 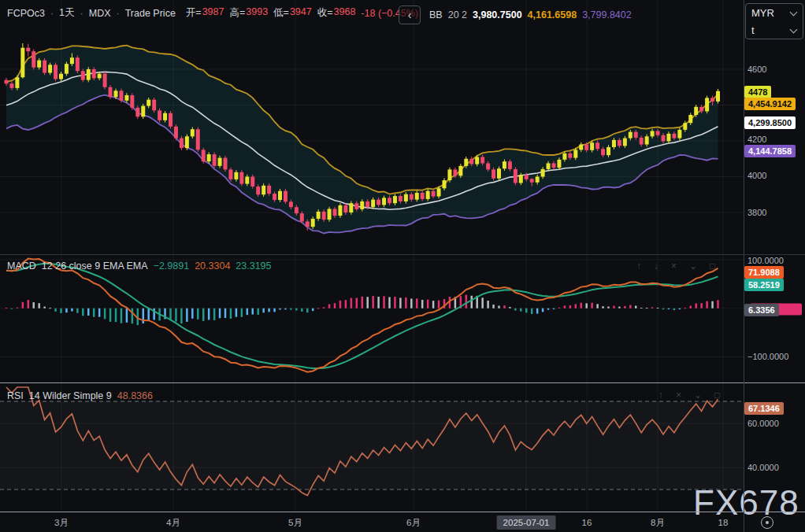 What do you see at coordinates (80, 396) in the screenshot?
I see `rsi-indicator-header: RSI 14 Wilder Simple 9 48.8366` at bounding box center [80, 396].